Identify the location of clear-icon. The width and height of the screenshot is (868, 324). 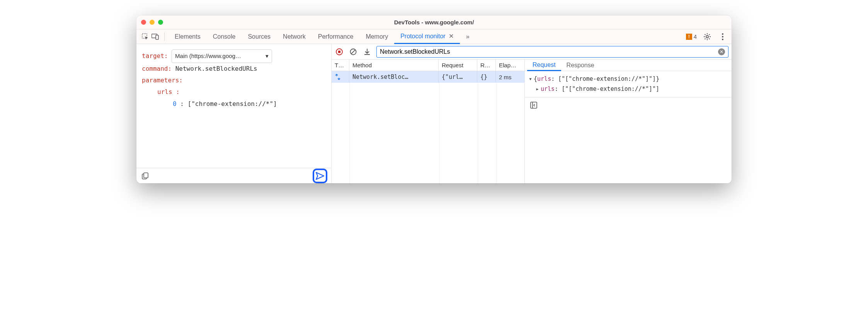
(353, 52).